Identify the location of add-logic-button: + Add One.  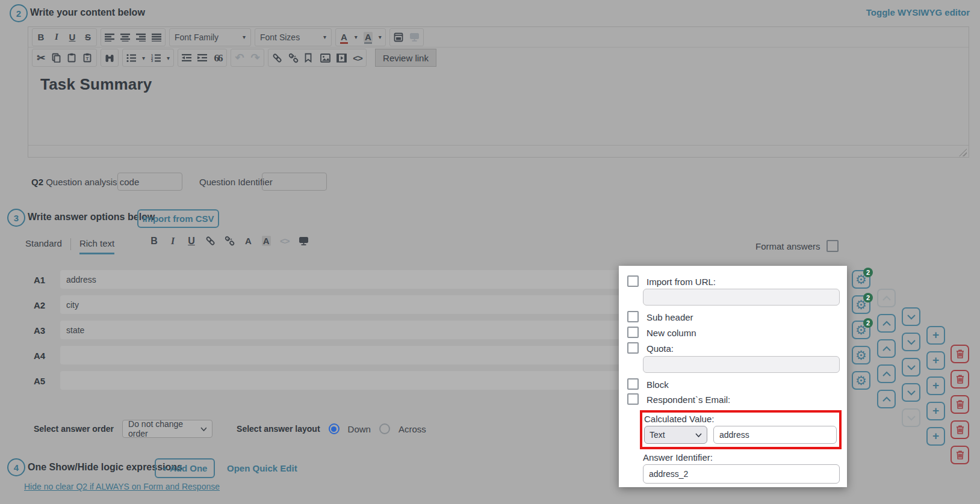
(185, 468).